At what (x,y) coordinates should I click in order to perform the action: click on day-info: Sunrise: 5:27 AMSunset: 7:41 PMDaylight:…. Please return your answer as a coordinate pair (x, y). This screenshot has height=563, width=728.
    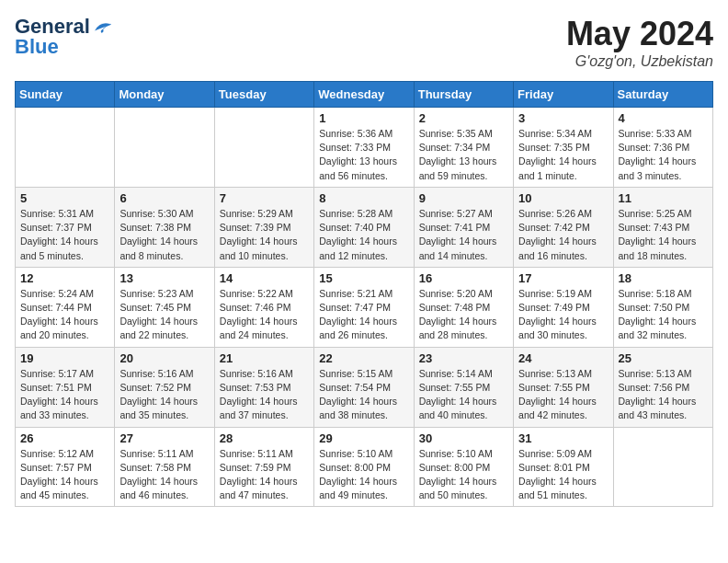
    Looking at the image, I should click on (463, 236).